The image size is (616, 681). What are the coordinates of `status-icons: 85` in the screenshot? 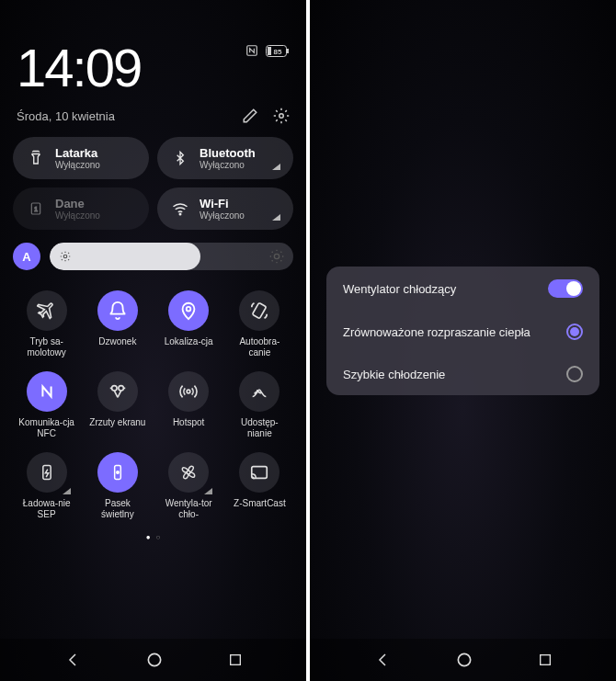 It's located at (268, 51).